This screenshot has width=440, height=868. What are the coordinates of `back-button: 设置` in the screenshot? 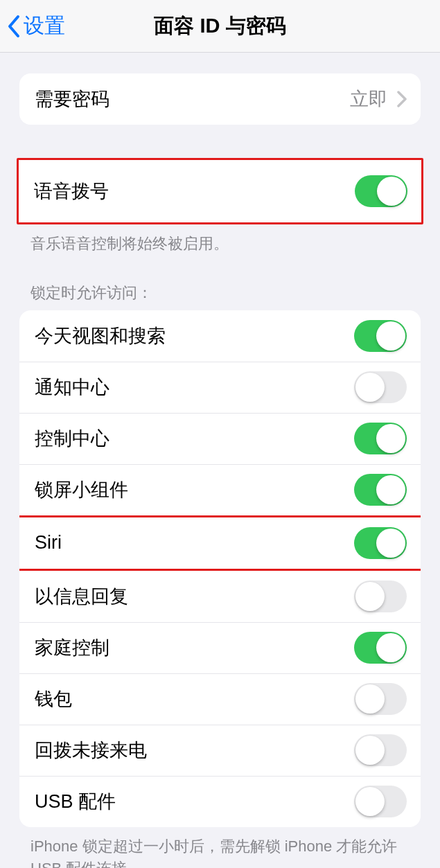 It's located at (33, 26).